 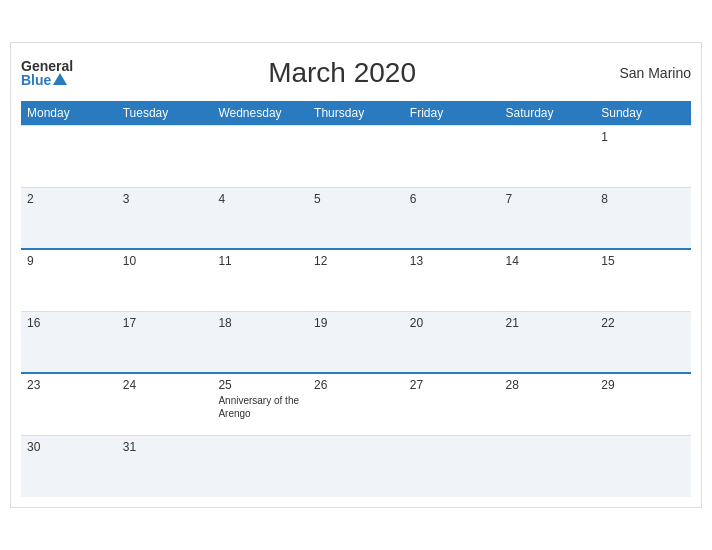 What do you see at coordinates (548, 342) in the screenshot?
I see `day-cell: 21` at bounding box center [548, 342].